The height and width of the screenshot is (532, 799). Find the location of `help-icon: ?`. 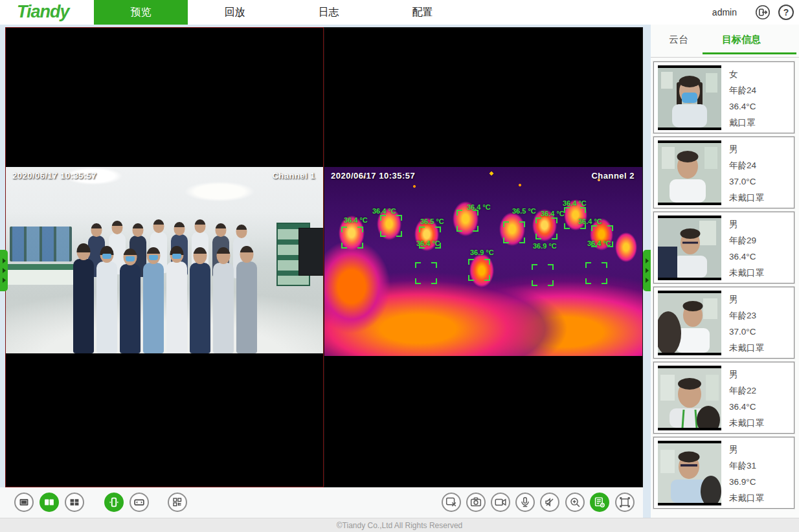

help-icon: ? is located at coordinates (786, 12).